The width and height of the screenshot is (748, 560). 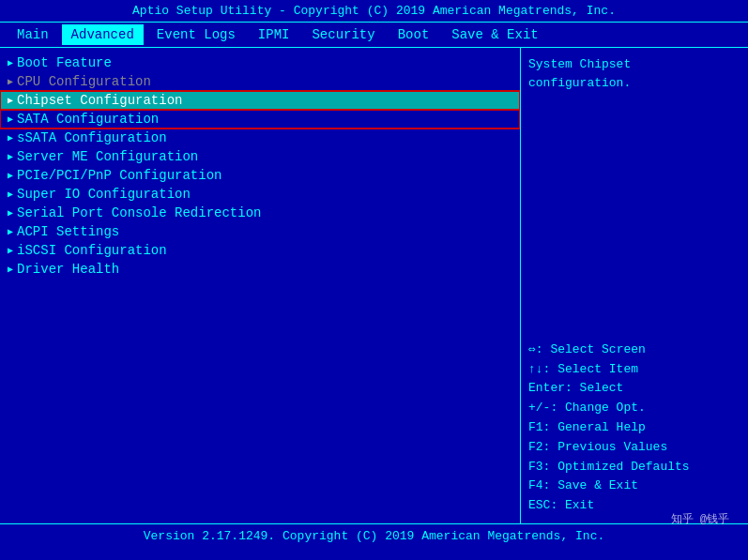 I want to click on menu-item-ipmi: IPMI, so click(x=274, y=35).